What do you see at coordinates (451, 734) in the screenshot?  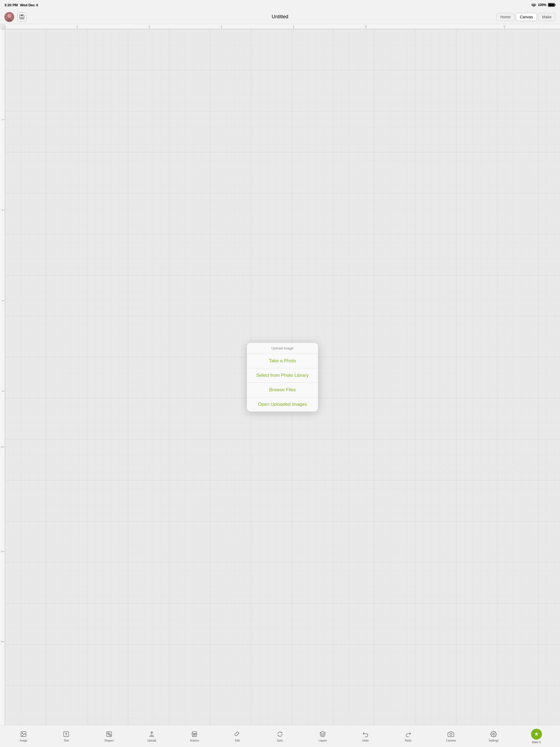 I see `camera-icon` at bounding box center [451, 734].